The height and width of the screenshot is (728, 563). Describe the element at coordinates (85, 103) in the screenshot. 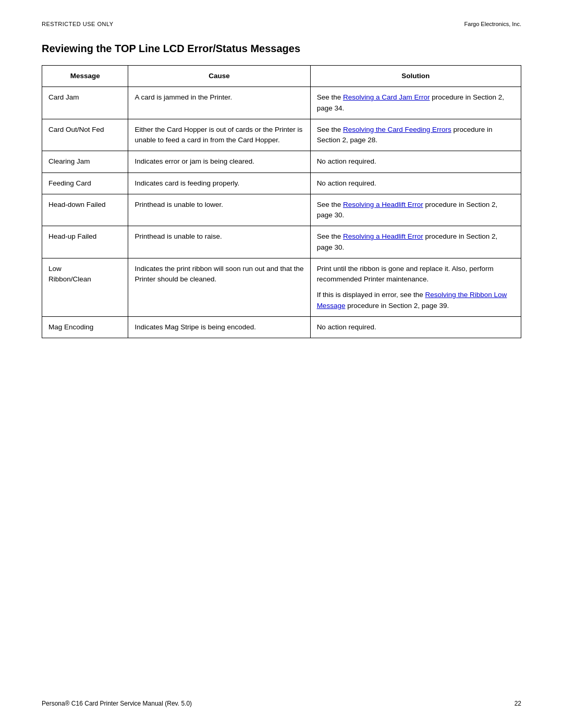

I see `message-cell: Card Jam` at that location.